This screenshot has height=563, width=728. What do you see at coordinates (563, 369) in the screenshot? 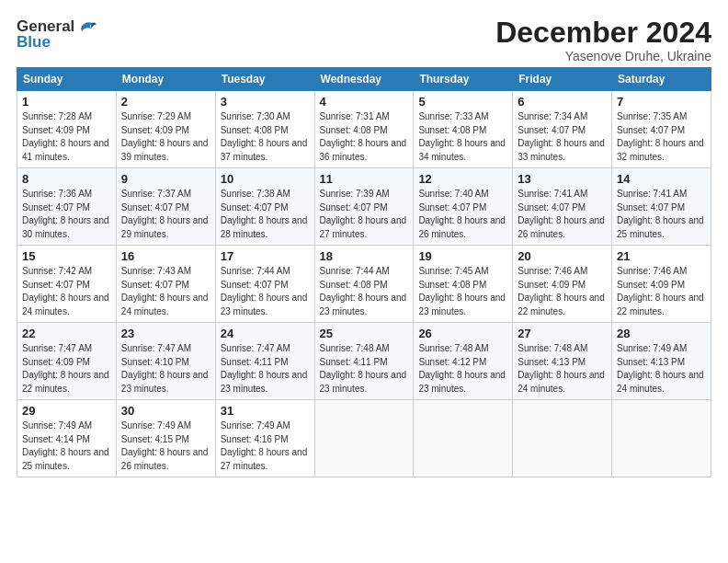
I see `day-info: Sunrise: 7:48 AMSunset: 4:13 PMDaylight:…` at bounding box center [563, 369].